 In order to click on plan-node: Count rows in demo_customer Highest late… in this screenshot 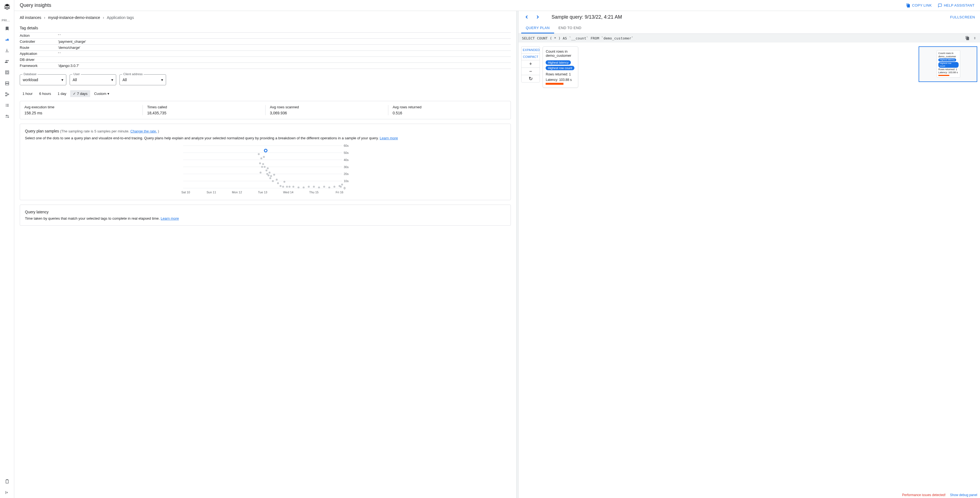, I will do `click(560, 67)`.